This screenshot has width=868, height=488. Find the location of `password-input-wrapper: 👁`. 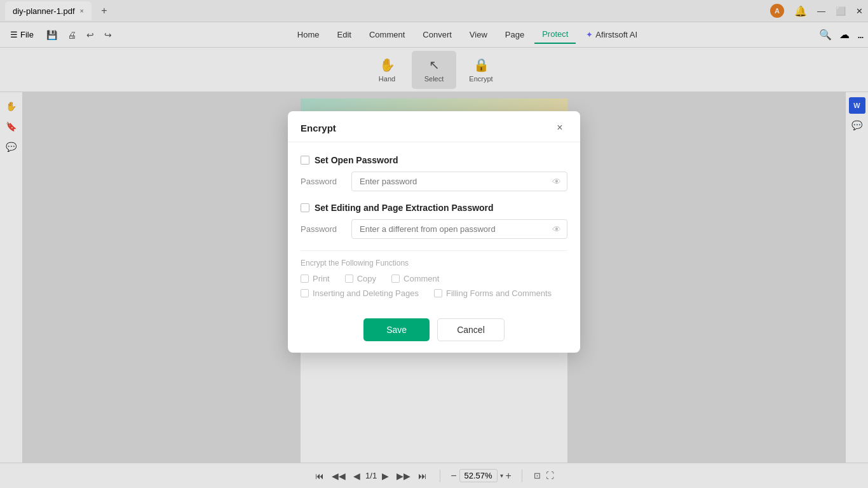

password-input-wrapper: 👁 is located at coordinates (459, 182).